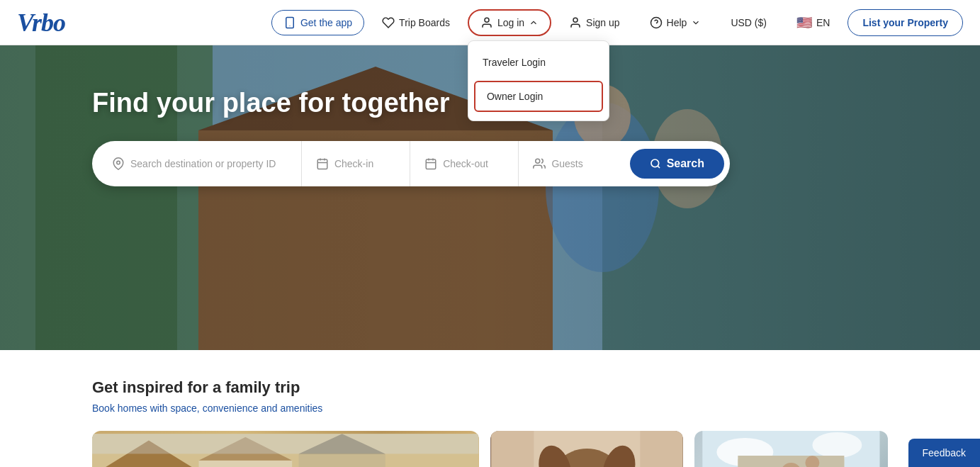 Image resolution: width=980 pixels, height=467 pixels. Describe the element at coordinates (906, 23) in the screenshot. I see `list-property-button: List your Property` at that location.